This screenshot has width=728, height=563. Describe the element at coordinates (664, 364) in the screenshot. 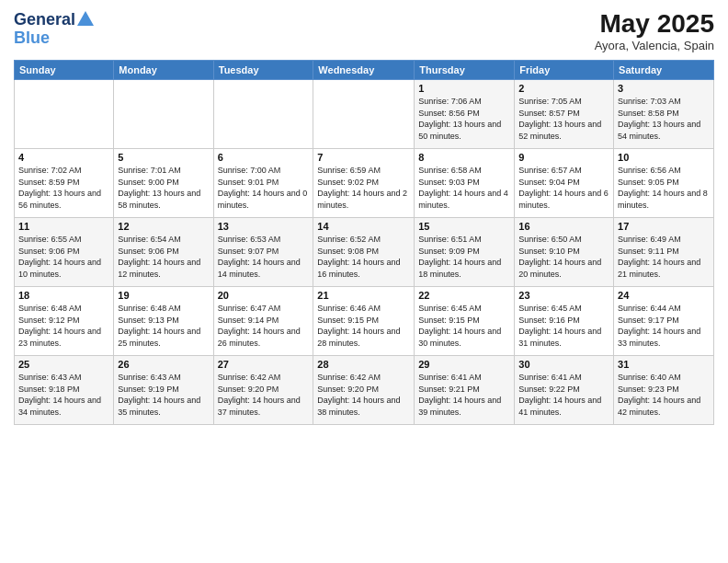

I see `day-number: 31` at that location.